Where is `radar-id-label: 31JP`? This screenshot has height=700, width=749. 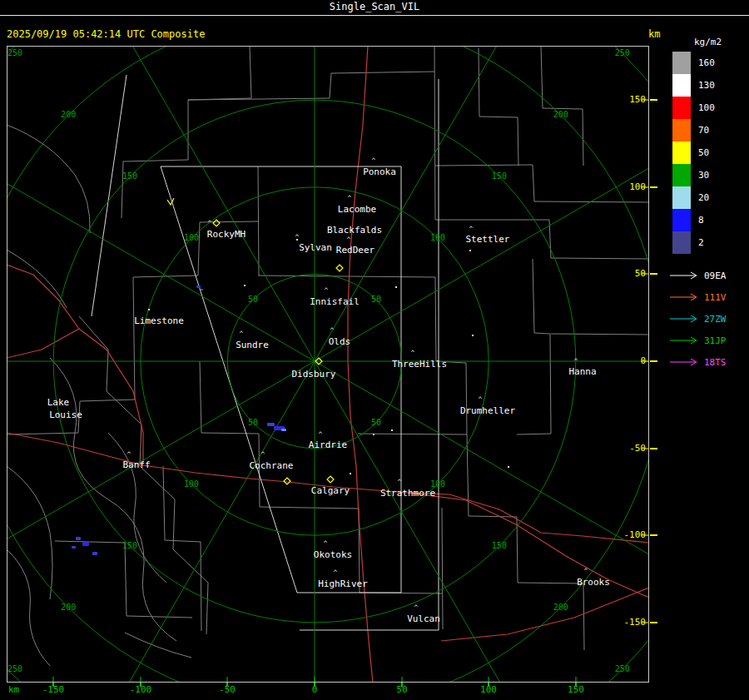 radar-id-label: 31JP is located at coordinates (716, 341).